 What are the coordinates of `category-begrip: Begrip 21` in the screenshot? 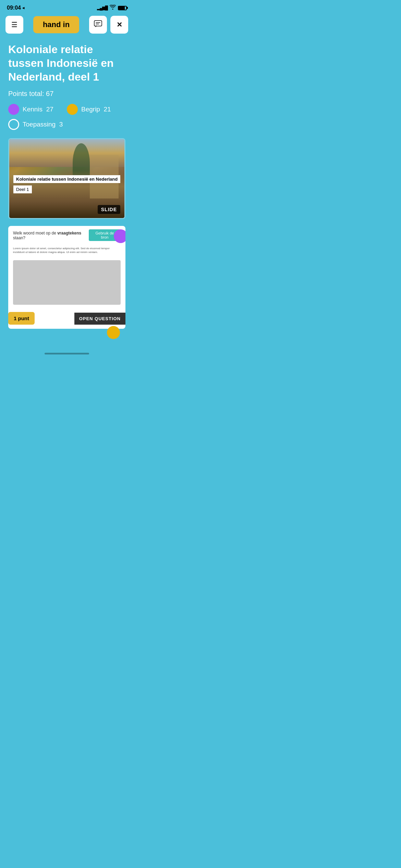 It's located at (96, 109).